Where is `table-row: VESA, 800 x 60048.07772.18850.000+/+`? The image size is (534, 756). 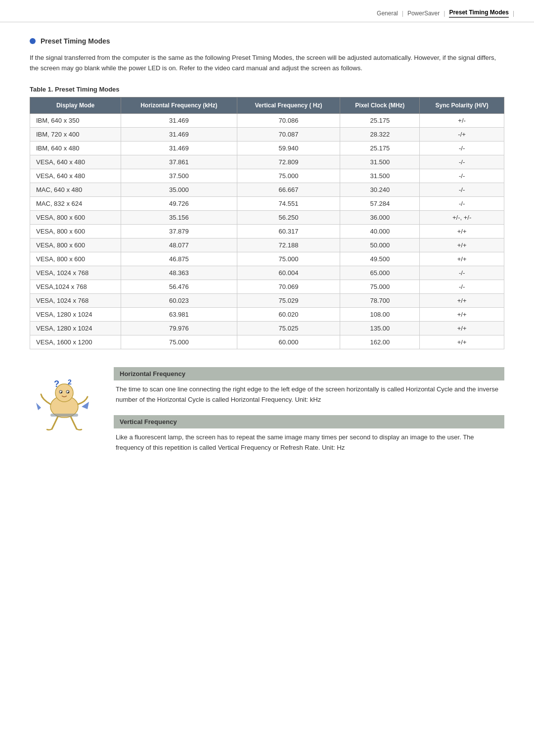 table-row: VESA, 800 x 60048.07772.18850.000+/+ is located at coordinates (267, 245).